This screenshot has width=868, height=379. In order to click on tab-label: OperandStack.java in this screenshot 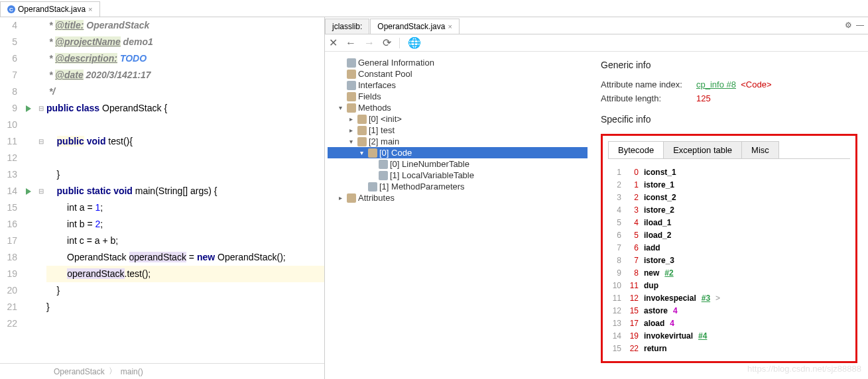, I will do `click(52, 9)`.